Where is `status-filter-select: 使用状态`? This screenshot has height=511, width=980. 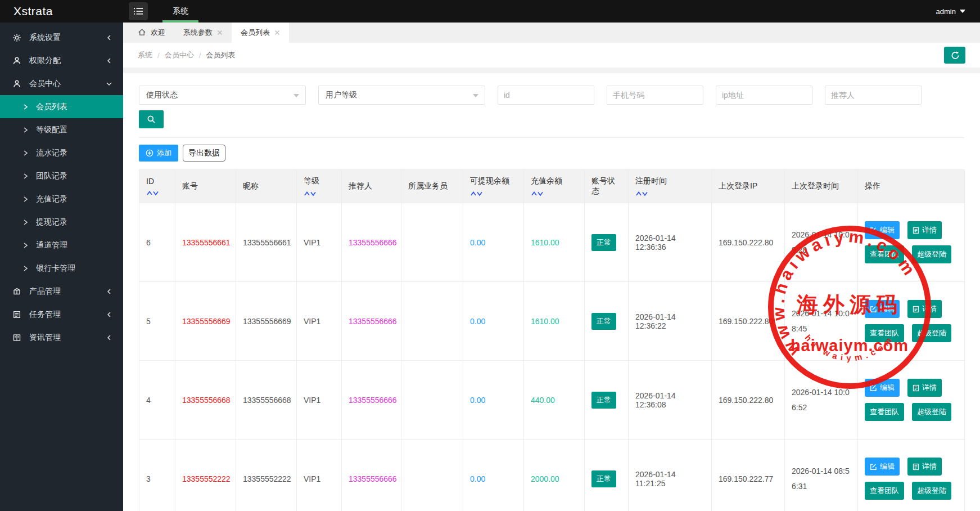 status-filter-select: 使用状态 is located at coordinates (223, 95).